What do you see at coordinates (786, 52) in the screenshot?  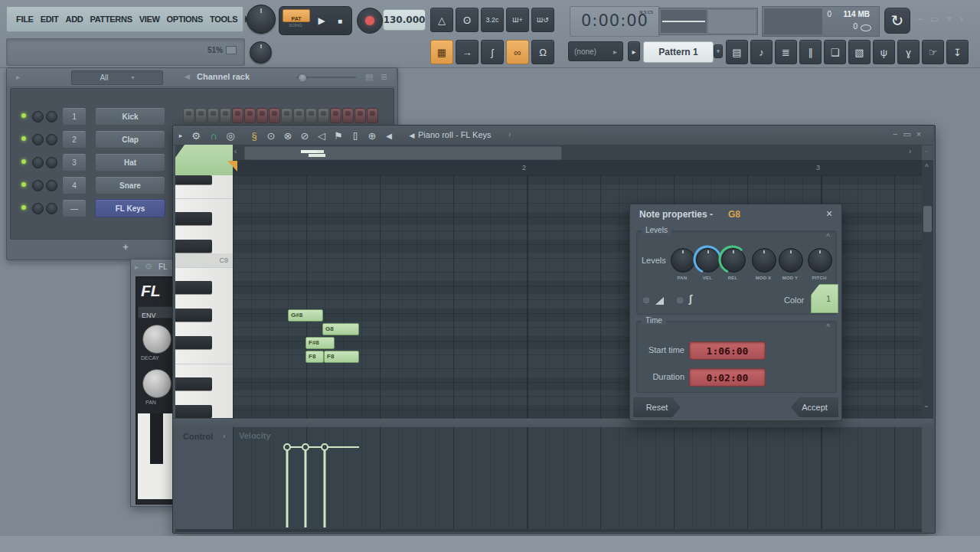 I see `channel-rack-button: ≣` at bounding box center [786, 52].